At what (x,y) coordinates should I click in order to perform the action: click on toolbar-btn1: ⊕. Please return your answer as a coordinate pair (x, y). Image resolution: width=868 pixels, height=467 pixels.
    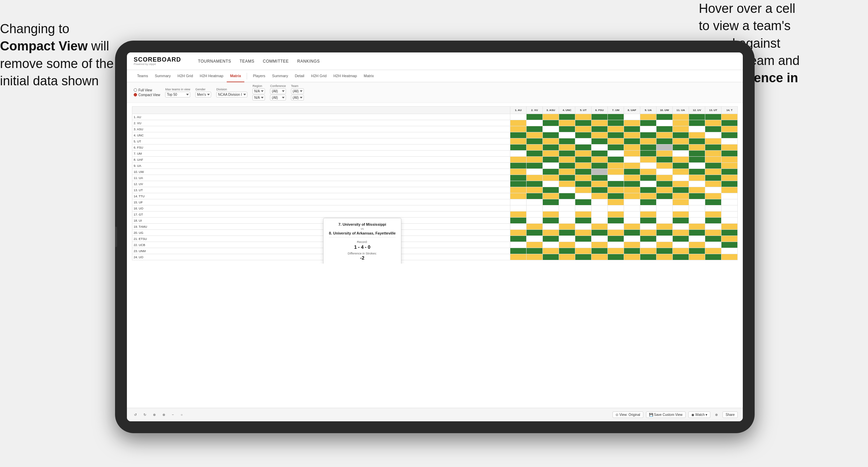
    Looking at the image, I should click on (154, 415).